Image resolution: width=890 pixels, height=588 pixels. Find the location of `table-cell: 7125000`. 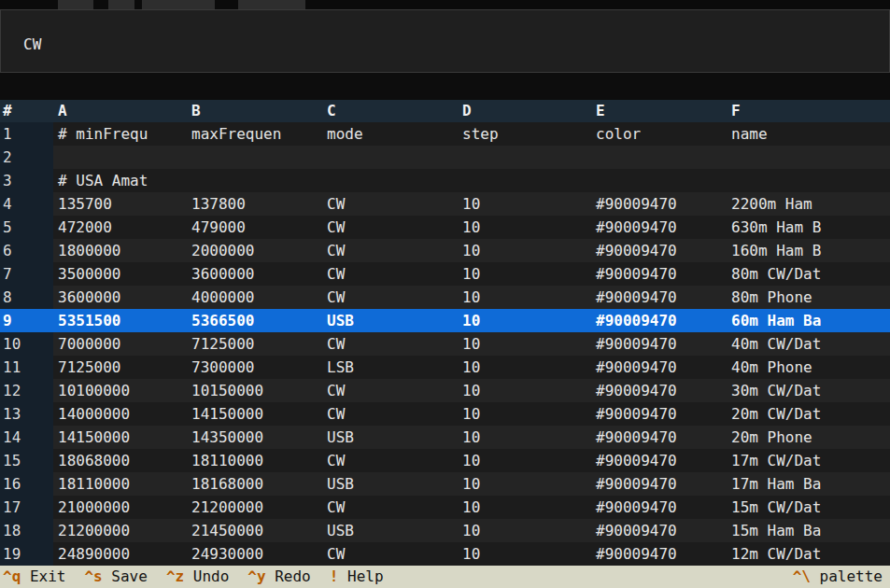

table-cell: 7125000 is located at coordinates (120, 368).